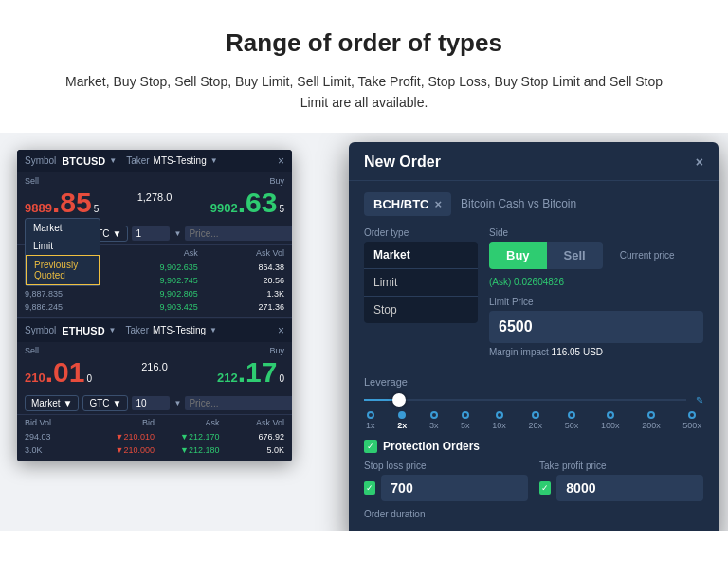  I want to click on btc-price-input, so click(239, 233).